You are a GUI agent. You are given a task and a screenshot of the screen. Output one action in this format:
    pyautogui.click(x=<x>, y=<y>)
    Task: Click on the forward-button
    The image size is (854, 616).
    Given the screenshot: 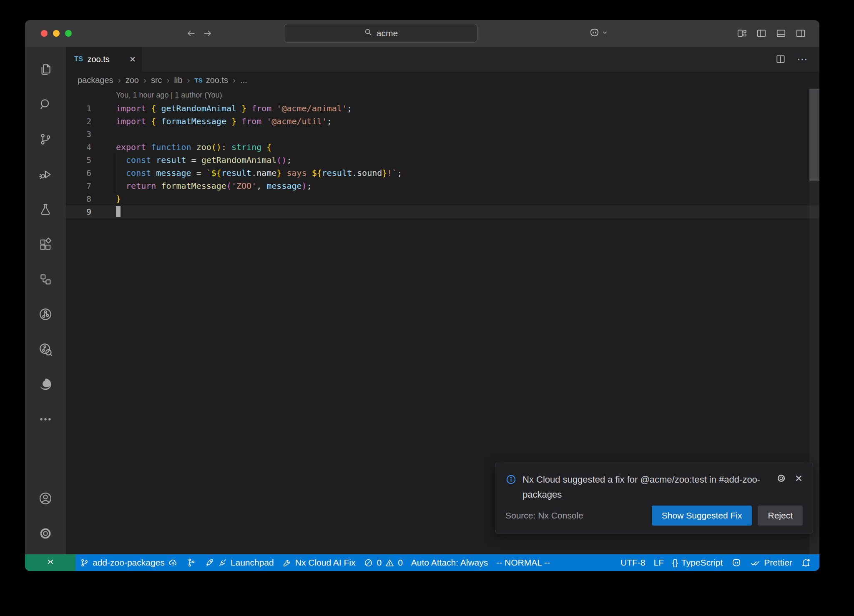 What is the action you would take?
    pyautogui.click(x=208, y=33)
    